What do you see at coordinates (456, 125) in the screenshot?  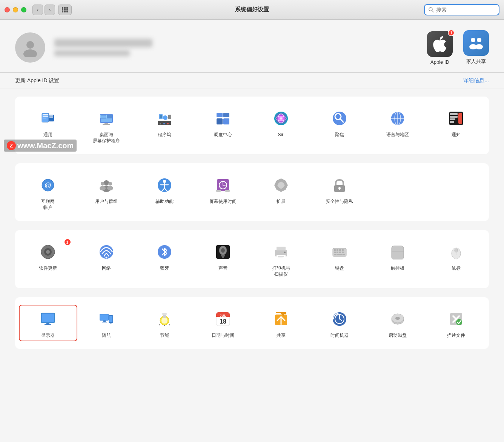 I see `pref-item-notifications: 通知` at bounding box center [456, 125].